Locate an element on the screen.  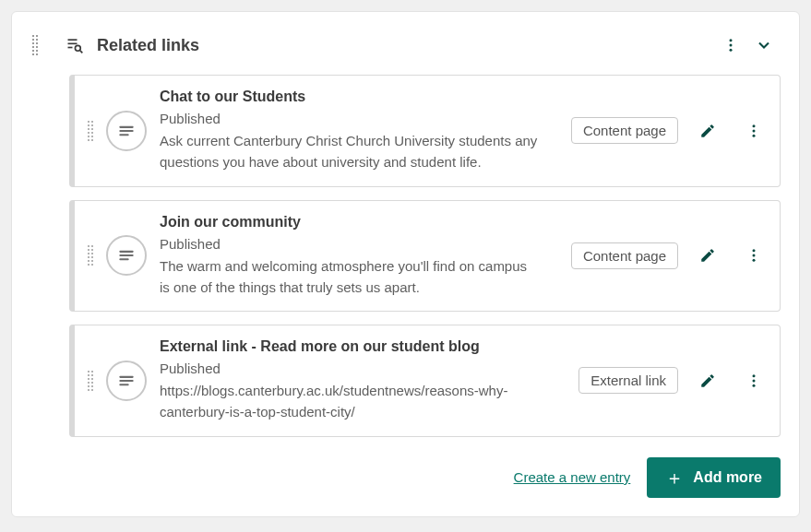
entry-title: Join our community is located at coordinates (355, 222).